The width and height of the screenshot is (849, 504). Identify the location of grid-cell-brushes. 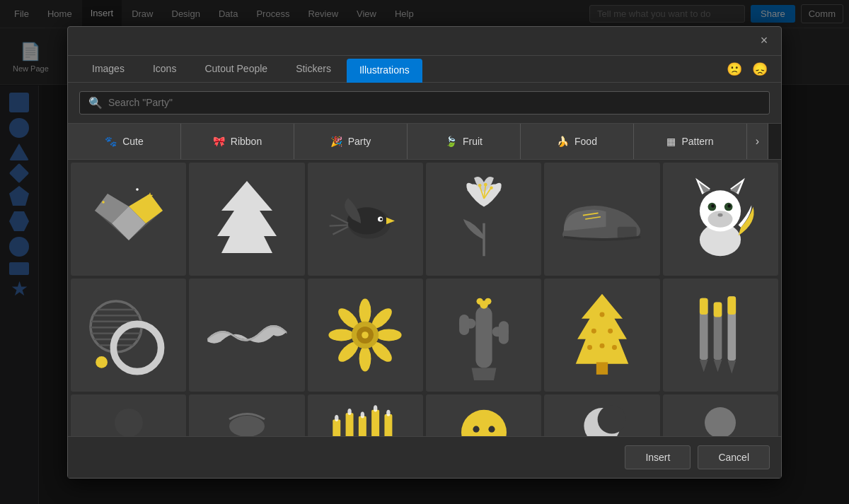
(720, 335).